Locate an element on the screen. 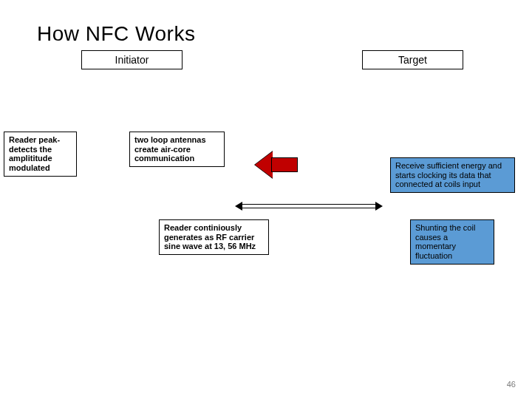  initiator-header: Initiator is located at coordinates (132, 60).